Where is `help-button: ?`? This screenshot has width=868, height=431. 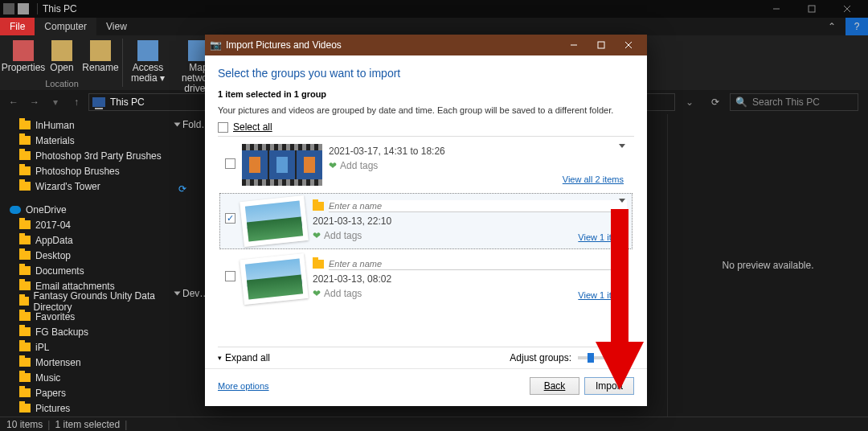 help-button: ? is located at coordinates (857, 27).